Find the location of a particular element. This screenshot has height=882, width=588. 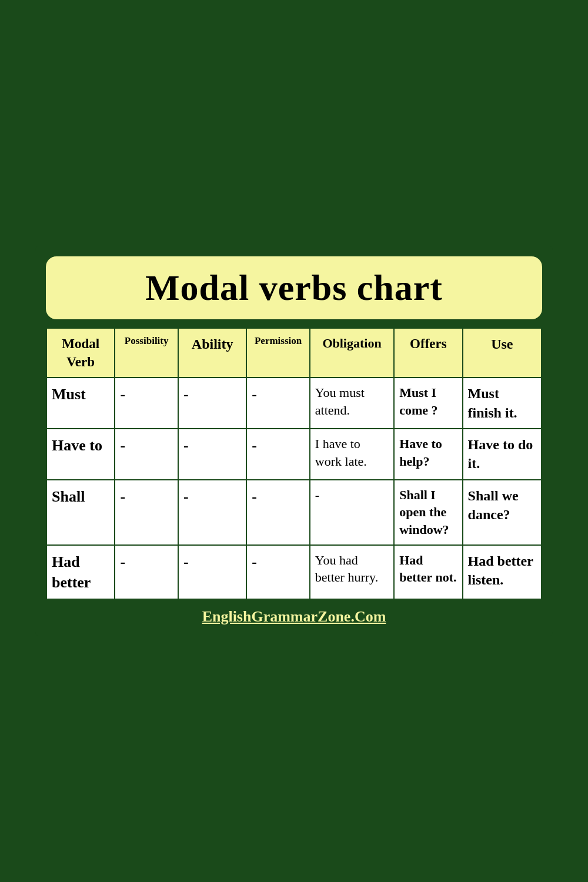

footer-link: EnglishGrammarZone.Com is located at coordinates (294, 617).